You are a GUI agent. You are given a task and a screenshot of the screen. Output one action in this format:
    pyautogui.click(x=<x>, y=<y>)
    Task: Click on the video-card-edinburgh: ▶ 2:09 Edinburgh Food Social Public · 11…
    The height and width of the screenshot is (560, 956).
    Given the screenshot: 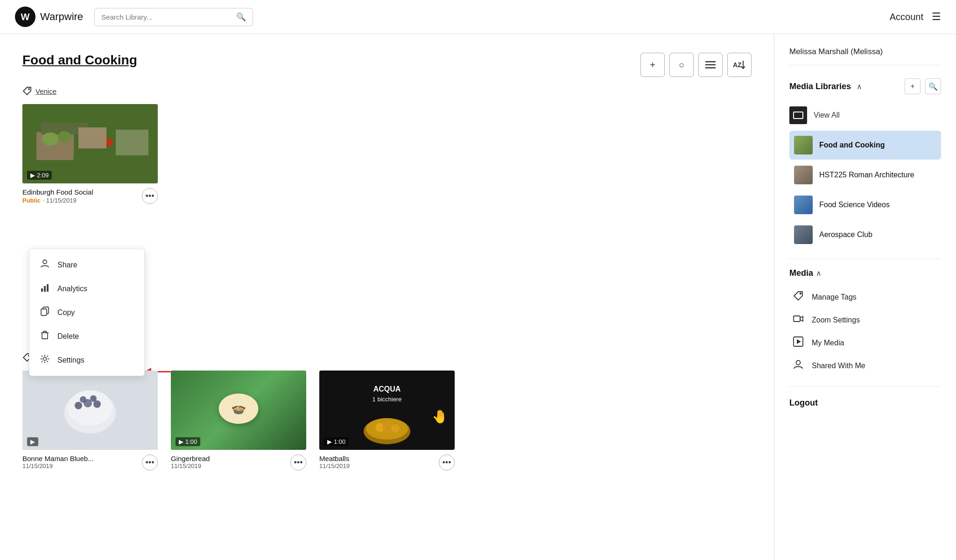 What is the action you would take?
    pyautogui.click(x=90, y=154)
    